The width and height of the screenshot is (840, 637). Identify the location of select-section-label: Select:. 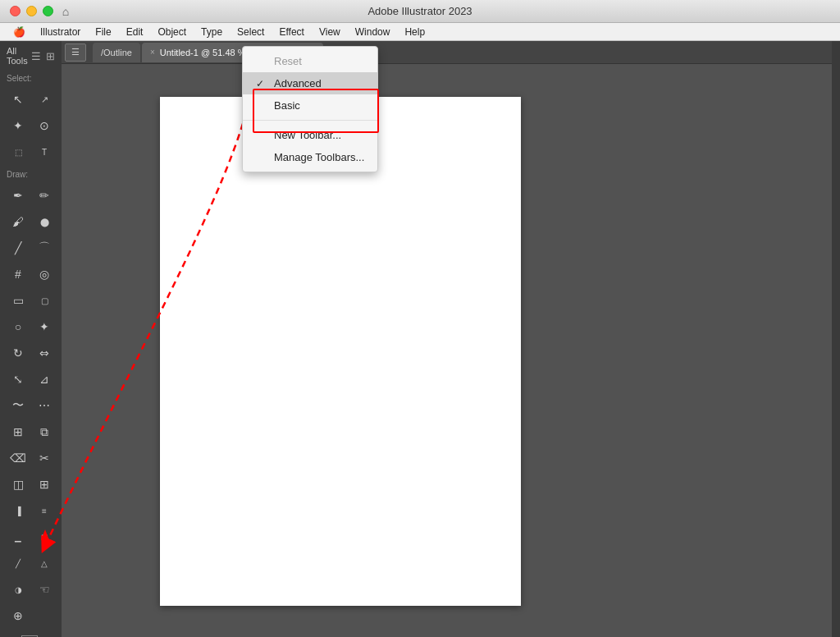
(31, 77).